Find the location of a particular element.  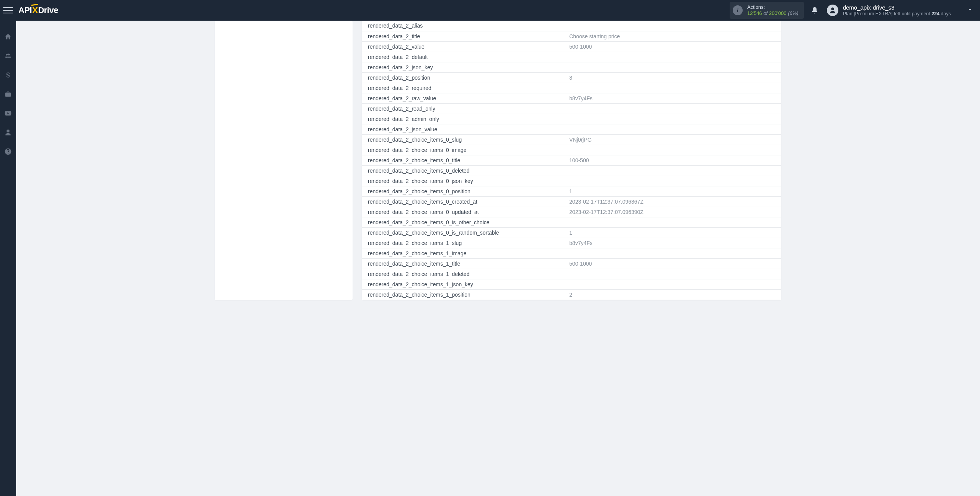

table-row: rendered_data_2_choice_items_0_deleted is located at coordinates (572, 171).